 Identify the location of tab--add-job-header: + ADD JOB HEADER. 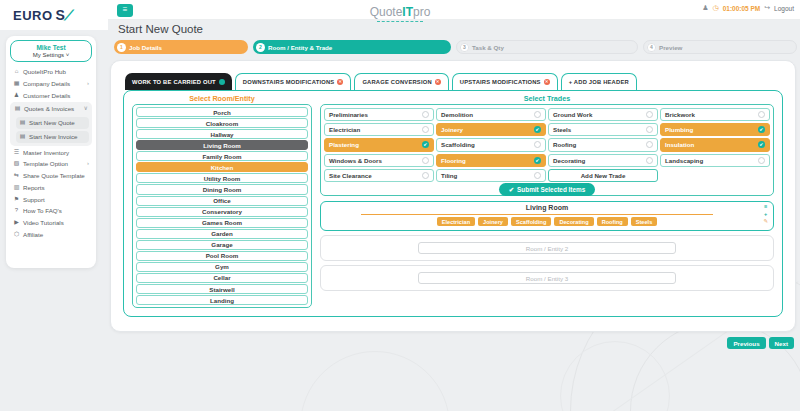
(599, 82).